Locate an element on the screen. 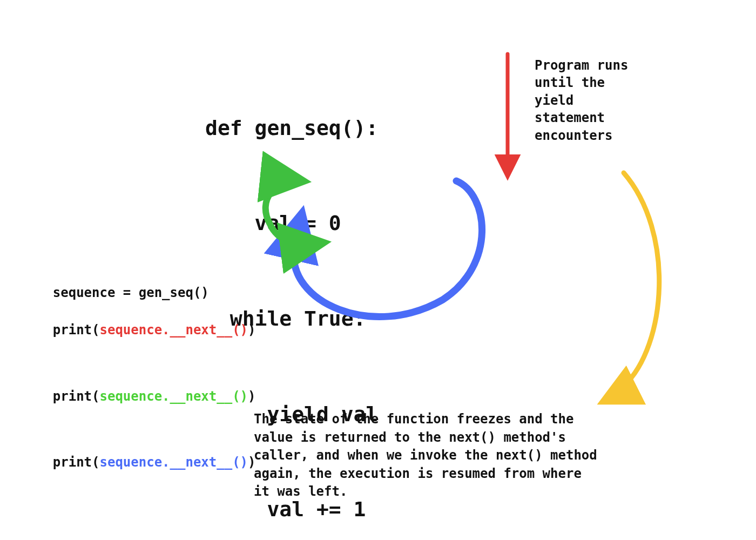  next-call-2: sequence.__next__() is located at coordinates (174, 396).